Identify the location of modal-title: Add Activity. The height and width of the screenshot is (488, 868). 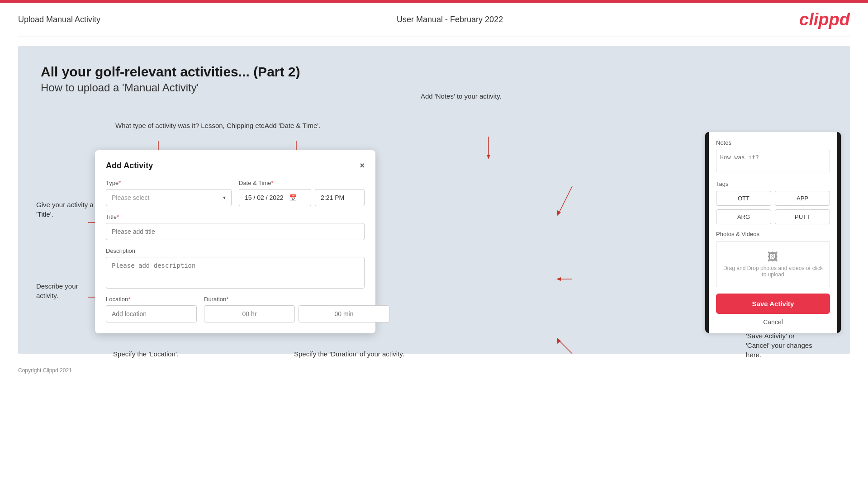
(129, 166).